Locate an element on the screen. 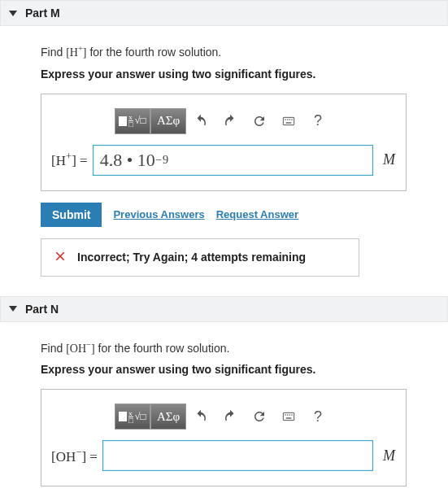 The width and height of the screenshot is (448, 493). value-exponent: −9 is located at coordinates (163, 159).